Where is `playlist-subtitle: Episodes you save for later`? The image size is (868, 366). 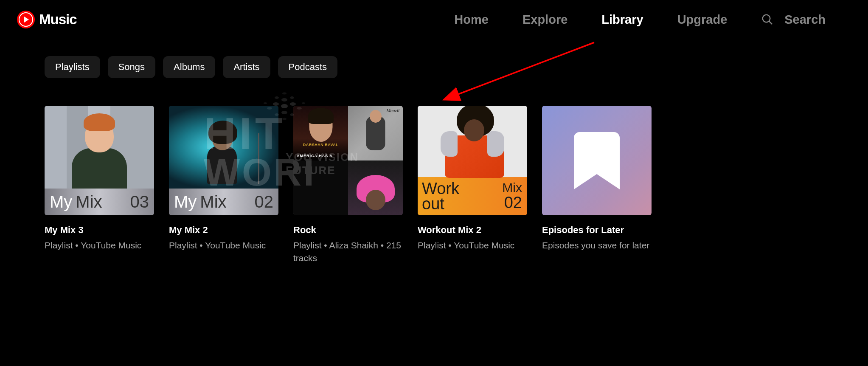 playlist-subtitle: Episodes you save for later is located at coordinates (597, 245).